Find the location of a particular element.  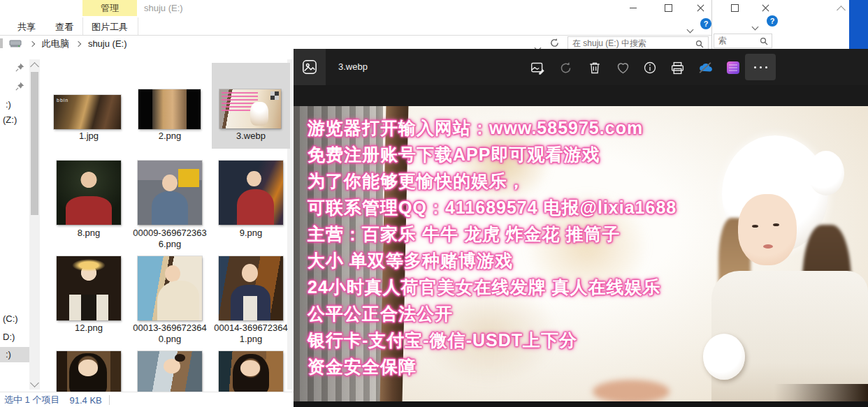

photos-title-bar: 3.webp is located at coordinates (581, 67).